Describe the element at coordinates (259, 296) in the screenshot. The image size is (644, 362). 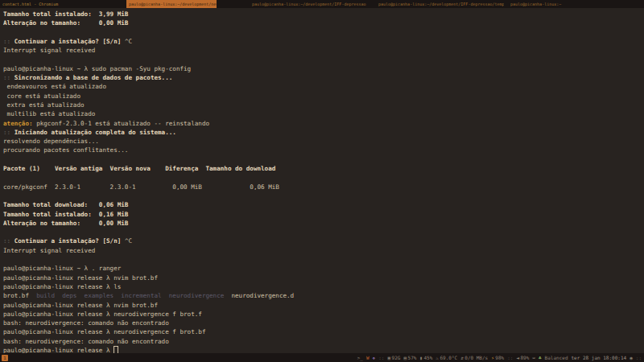
I see `terminal-text: neurodivergence.d` at that location.